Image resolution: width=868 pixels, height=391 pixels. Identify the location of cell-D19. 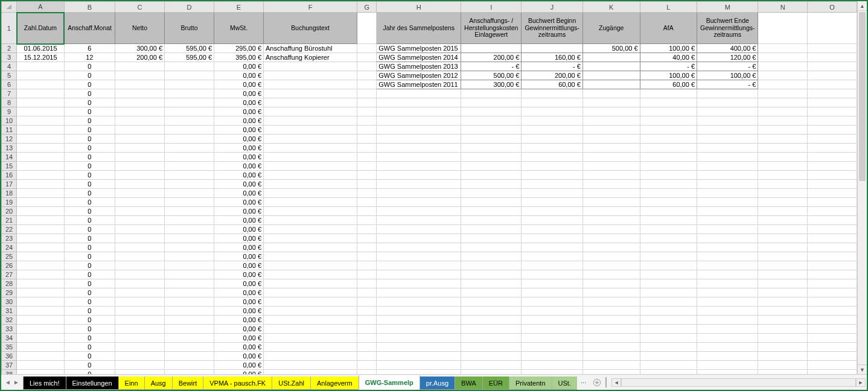
(190, 203).